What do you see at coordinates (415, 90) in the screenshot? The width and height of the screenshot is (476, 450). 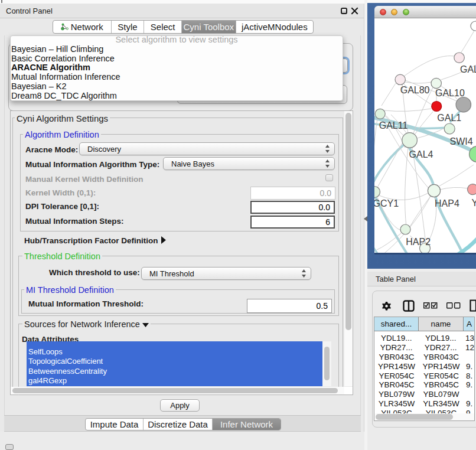 I see `svg-text: GAL80` at bounding box center [415, 90].